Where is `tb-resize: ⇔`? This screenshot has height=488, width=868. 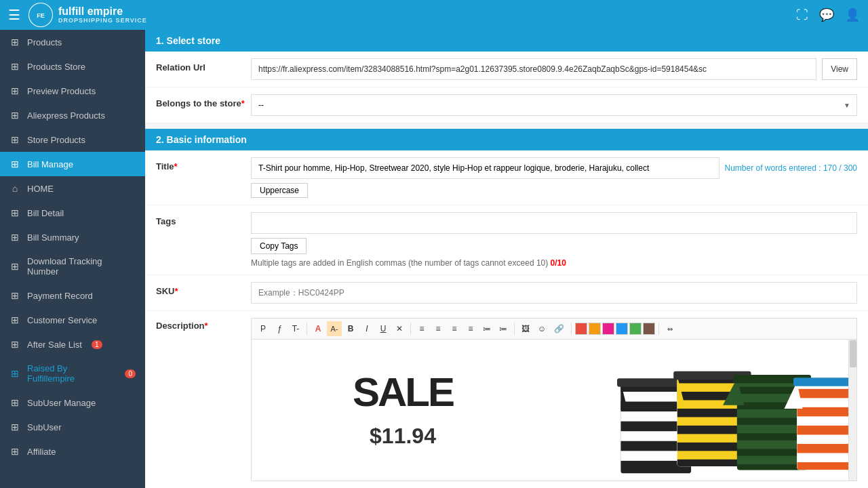 tb-resize: ⇔ is located at coordinates (670, 329).